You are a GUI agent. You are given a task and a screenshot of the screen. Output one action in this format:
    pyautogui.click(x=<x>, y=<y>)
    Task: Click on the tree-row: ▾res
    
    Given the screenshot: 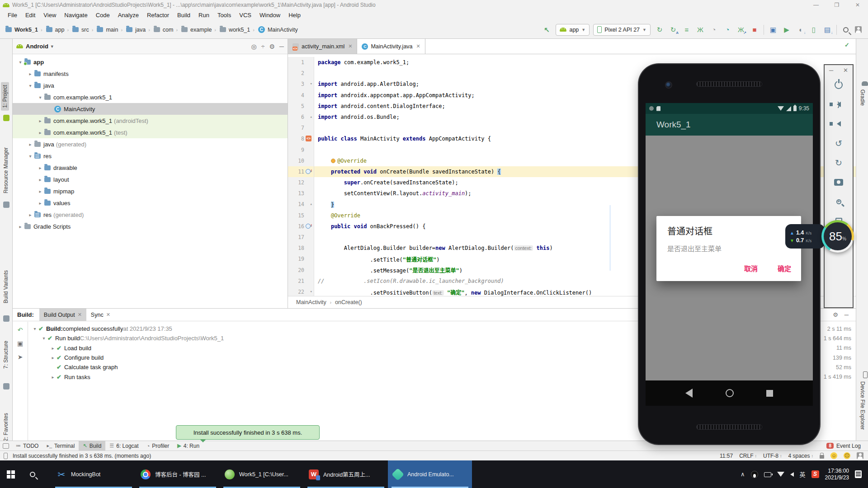 What is the action you would take?
    pyautogui.click(x=150, y=156)
    